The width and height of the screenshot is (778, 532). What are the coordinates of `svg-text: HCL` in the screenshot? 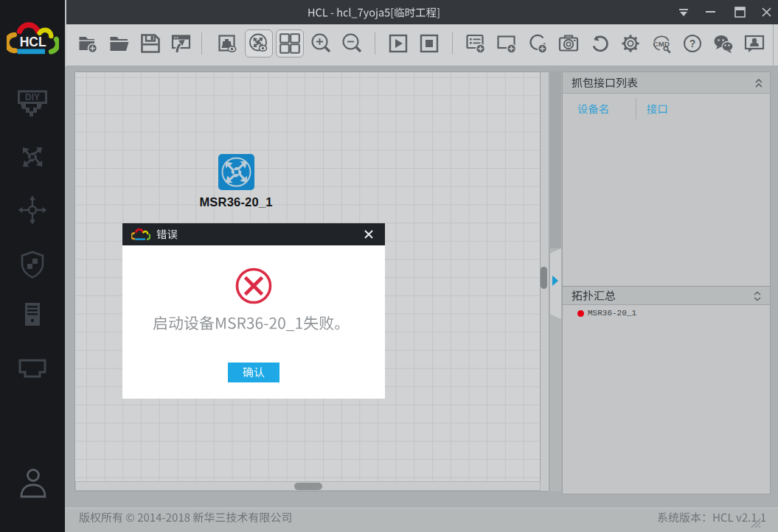 It's located at (33, 42).